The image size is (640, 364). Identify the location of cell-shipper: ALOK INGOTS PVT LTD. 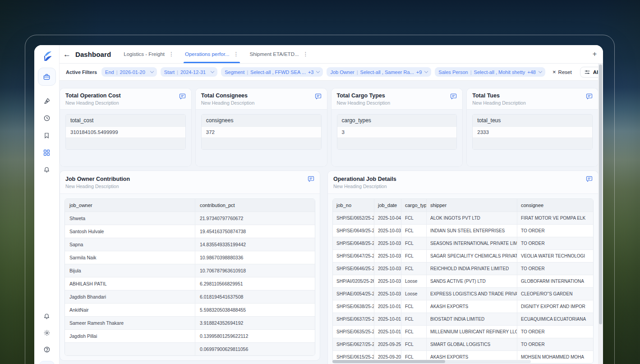
(472, 218).